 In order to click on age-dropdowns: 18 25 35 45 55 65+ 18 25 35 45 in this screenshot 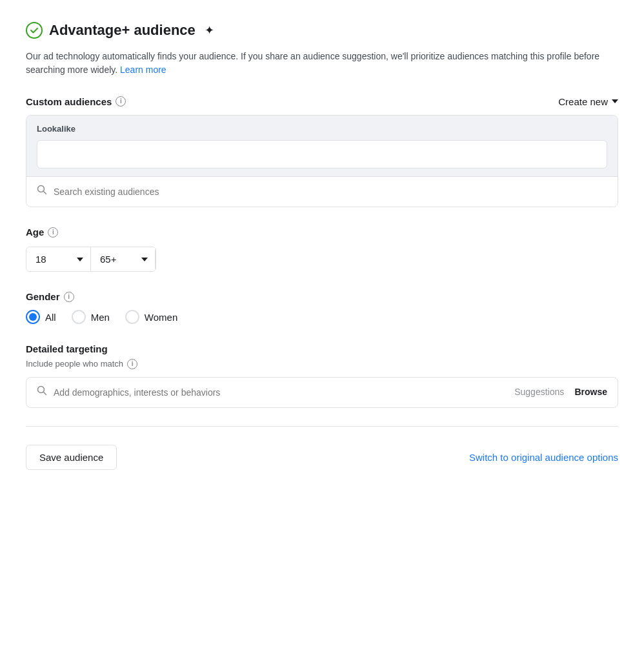, I will do `click(322, 259)`.